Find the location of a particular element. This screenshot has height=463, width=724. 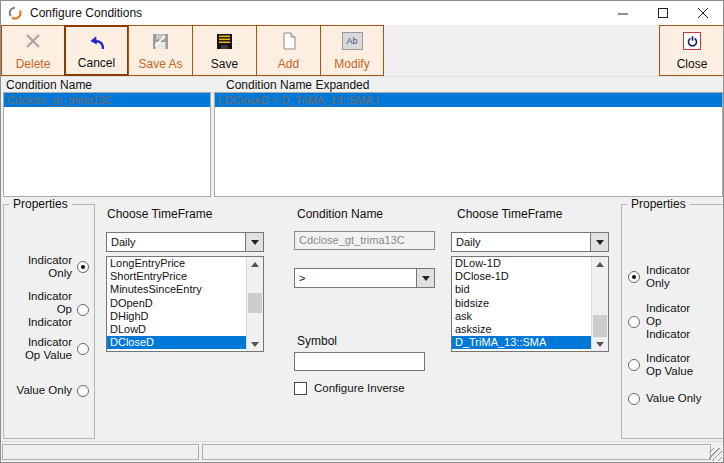

list-item: DClose-1D is located at coordinates (522, 276).